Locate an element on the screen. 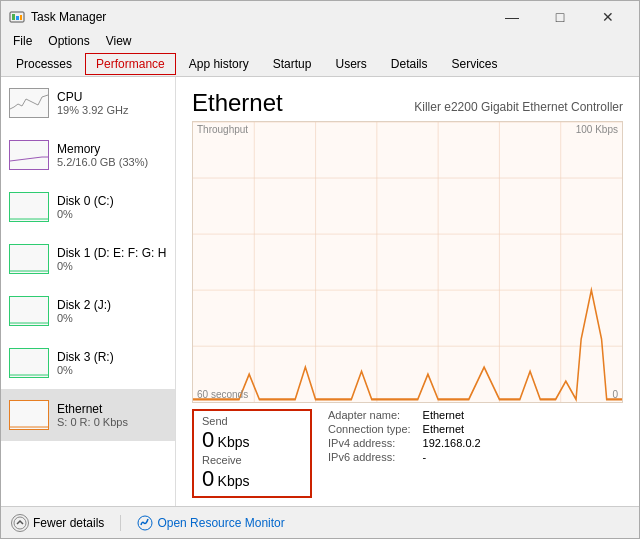 The width and height of the screenshot is (640, 539). memory-detail: 5.2/16.0 GB (33%) is located at coordinates (112, 162).